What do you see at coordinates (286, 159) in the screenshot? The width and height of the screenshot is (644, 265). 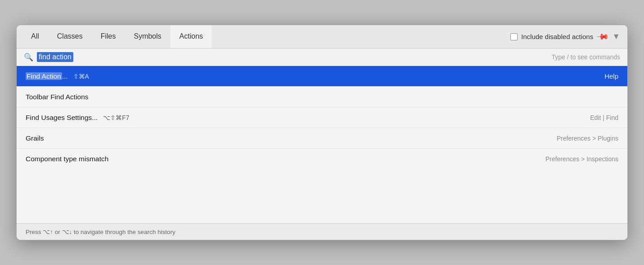 I see `result-item-component-mismatch-text: Component type mismatch` at bounding box center [286, 159].